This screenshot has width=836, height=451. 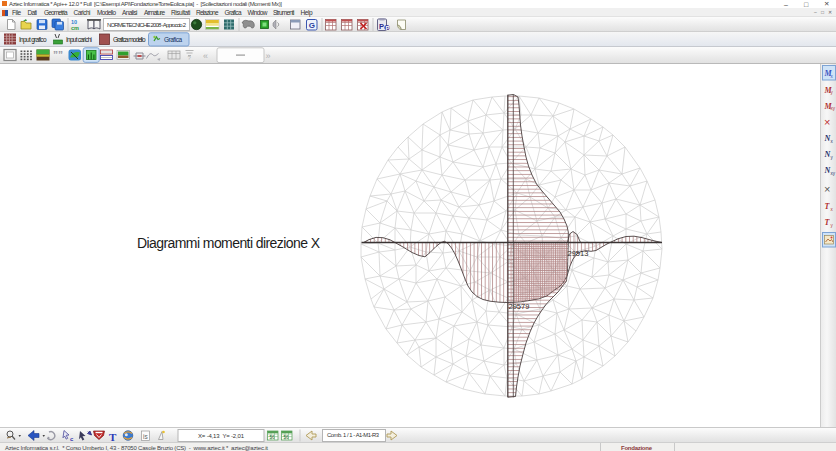 I want to click on svg-text: File, so click(x=16, y=12).